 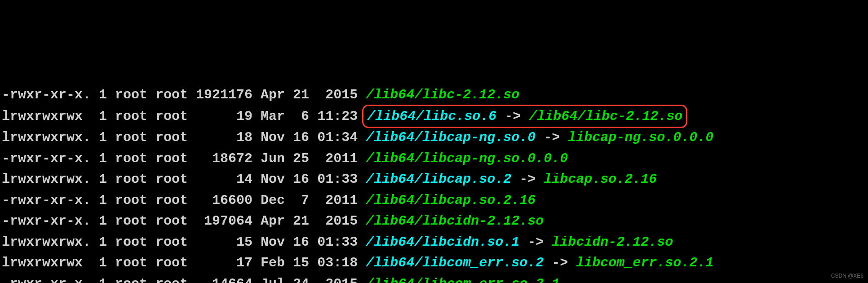 I want to click on file-path: /lib64/libcidn-2.12.so, so click(x=455, y=221).